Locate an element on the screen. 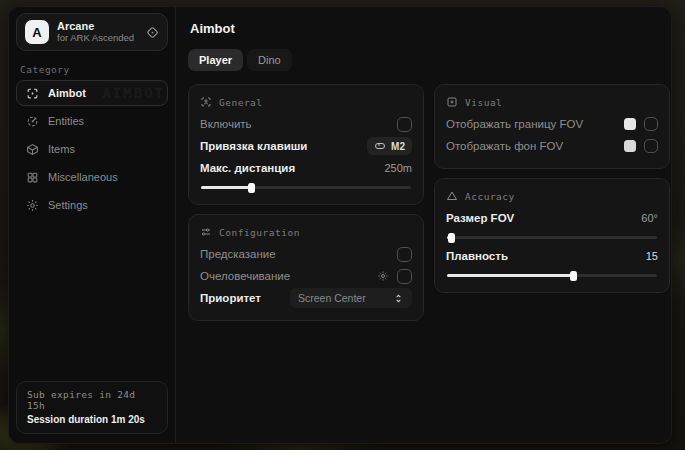 This screenshot has height=450, width=685. priority-dropdown: Screen Center is located at coordinates (351, 298).